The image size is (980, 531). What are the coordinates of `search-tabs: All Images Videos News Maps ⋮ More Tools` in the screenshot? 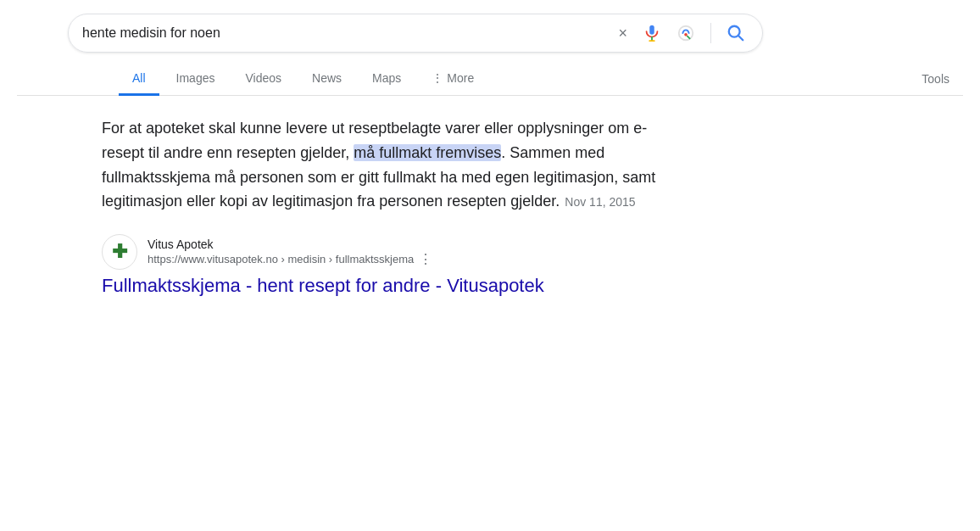 It's located at (490, 76).